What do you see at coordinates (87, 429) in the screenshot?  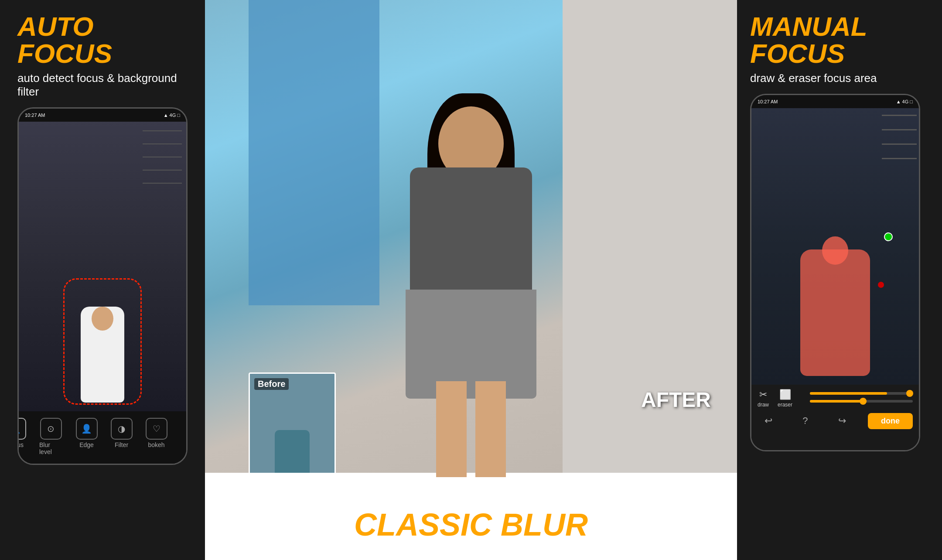 I see `edge-icon-box: 👤` at bounding box center [87, 429].